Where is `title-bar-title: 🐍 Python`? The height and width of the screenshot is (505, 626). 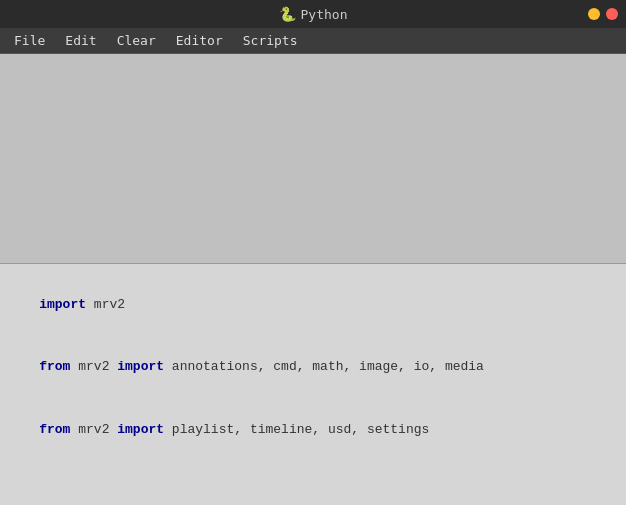
title-bar-title: 🐍 Python is located at coordinates (314, 14).